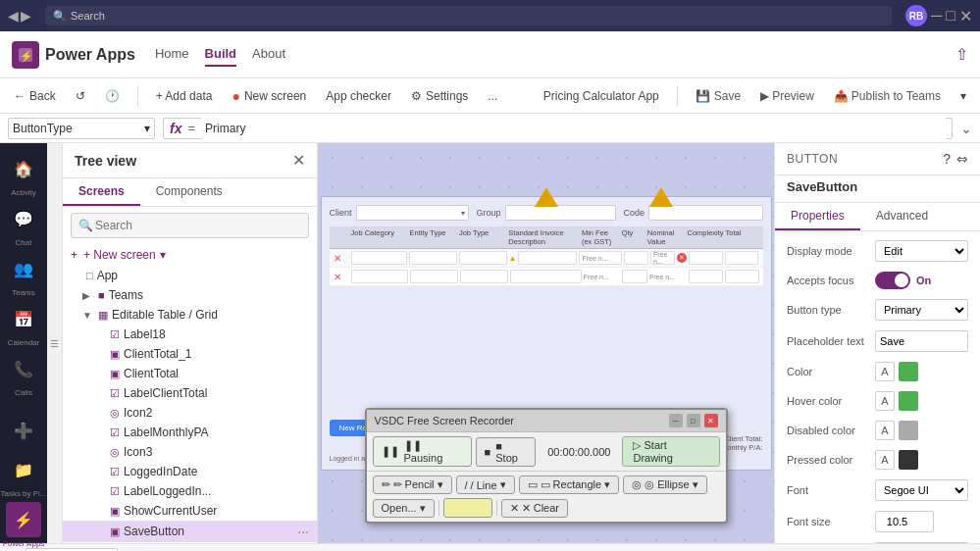  I want to click on row-1-entitytype, so click(434, 258).